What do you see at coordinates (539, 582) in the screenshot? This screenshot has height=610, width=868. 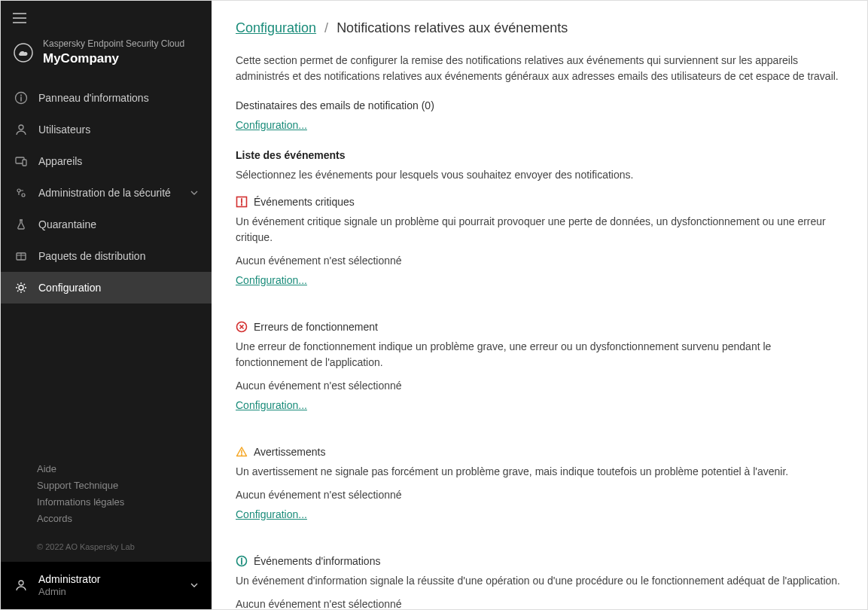 I see `event-block-info: Événements d'informations Un événement d…` at bounding box center [539, 582].